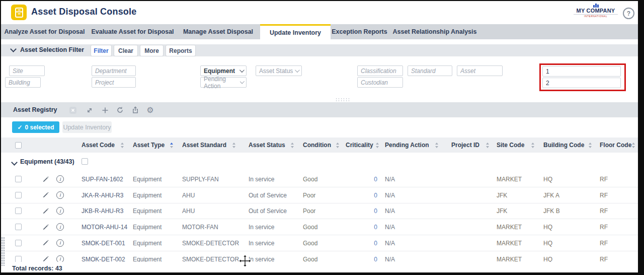 Image resolution: width=644 pixels, height=275 pixels. Describe the element at coordinates (279, 71) in the screenshot. I see `asset-status-select: Asset Status` at that location.